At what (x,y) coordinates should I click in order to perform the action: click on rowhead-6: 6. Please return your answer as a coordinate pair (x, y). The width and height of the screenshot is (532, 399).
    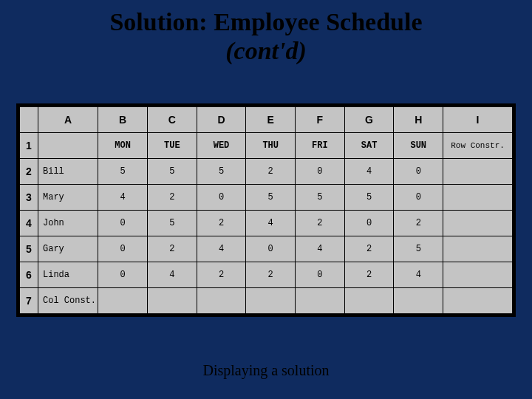
    Looking at the image, I should click on (30, 275).